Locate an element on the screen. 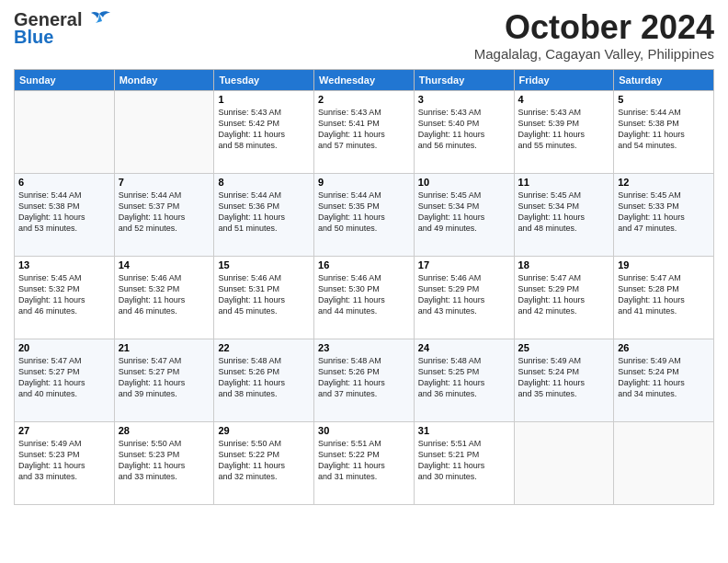 Image resolution: width=728 pixels, height=563 pixels. calendar-cell: 18Sunrise: 5:47 AMSunset: 5:29 PMDayligh… is located at coordinates (564, 297).